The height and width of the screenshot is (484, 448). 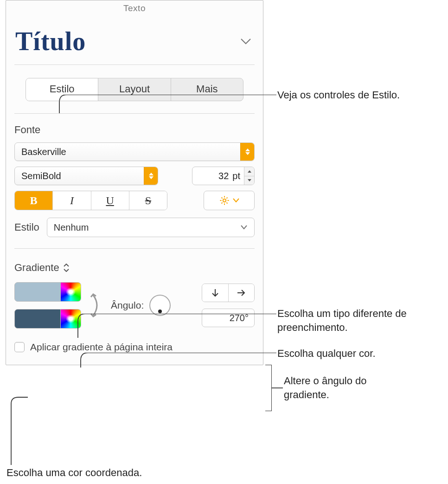 I want to click on gear-icon, so click(x=224, y=200).